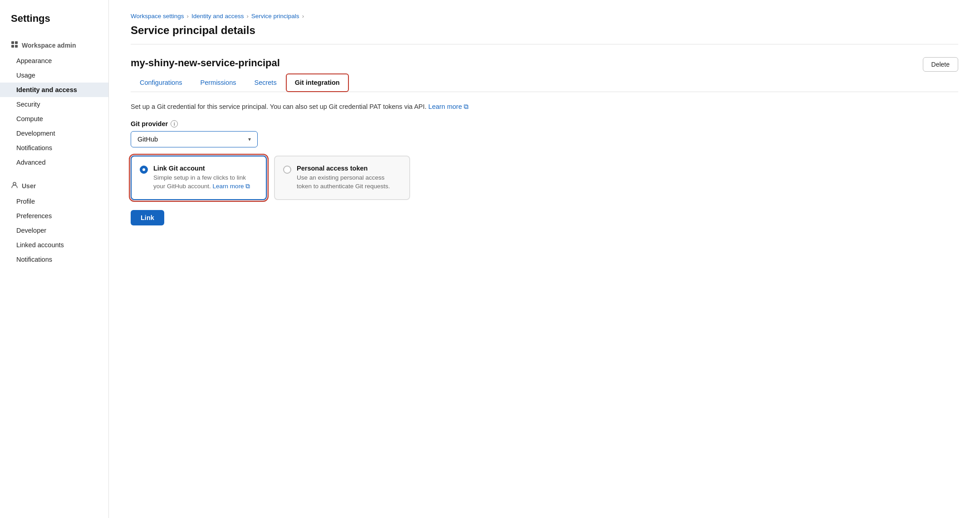 This screenshot has height=518, width=980. Describe the element at coordinates (544, 107) in the screenshot. I see `description-text: Set up a Git credential for this service…` at that location.